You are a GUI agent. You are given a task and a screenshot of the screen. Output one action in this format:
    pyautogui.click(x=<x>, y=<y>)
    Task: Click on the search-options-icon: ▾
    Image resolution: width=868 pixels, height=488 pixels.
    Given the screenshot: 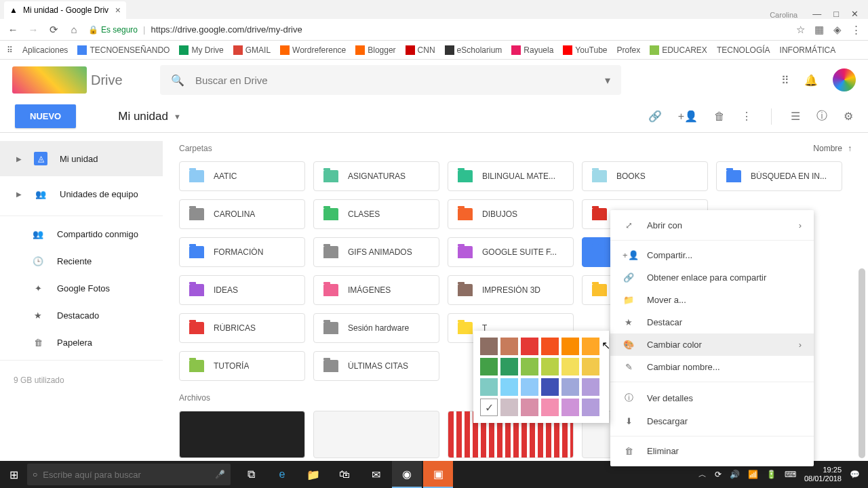 What is the action you would take?
    pyautogui.click(x=608, y=80)
    